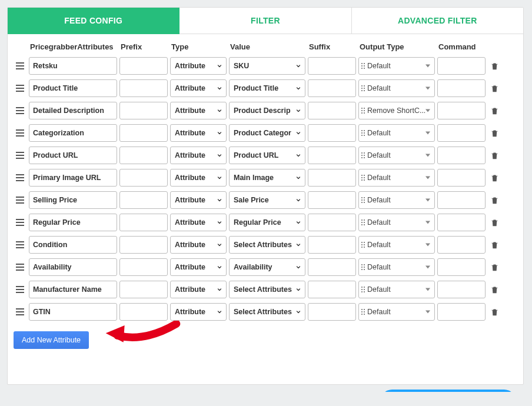 The height and width of the screenshot is (406, 532). I want to click on output-type-select: Remove ShortC..., so click(397, 111).